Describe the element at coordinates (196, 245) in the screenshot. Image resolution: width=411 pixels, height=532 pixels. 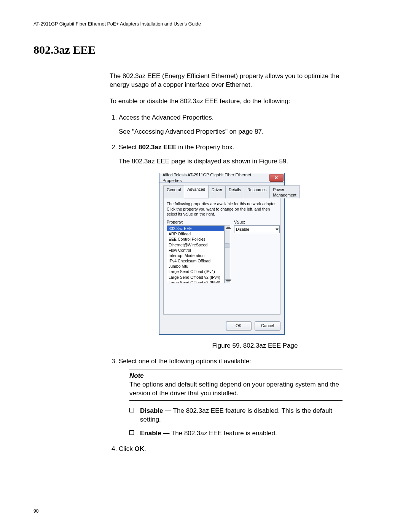
I see `list-item: Ethernet@WireSpeed` at that location.